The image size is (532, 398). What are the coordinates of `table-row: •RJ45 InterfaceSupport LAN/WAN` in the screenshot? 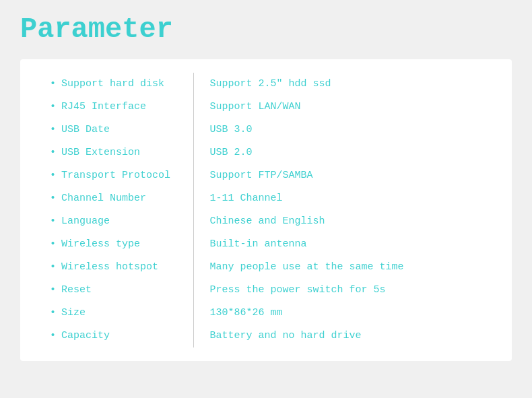 It's located at (269, 107).